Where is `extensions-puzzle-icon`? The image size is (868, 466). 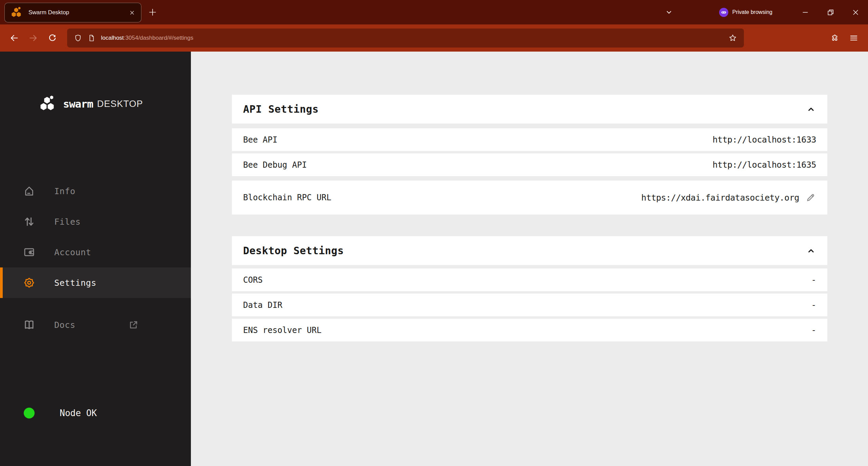
extensions-puzzle-icon is located at coordinates (835, 38).